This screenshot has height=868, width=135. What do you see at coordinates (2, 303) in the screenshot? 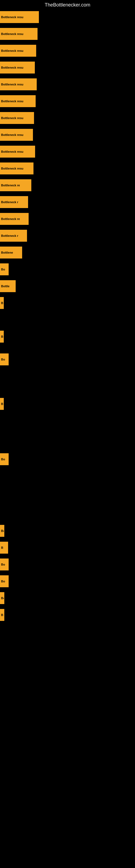
I see `bar-label-18: B` at bounding box center [2, 303].